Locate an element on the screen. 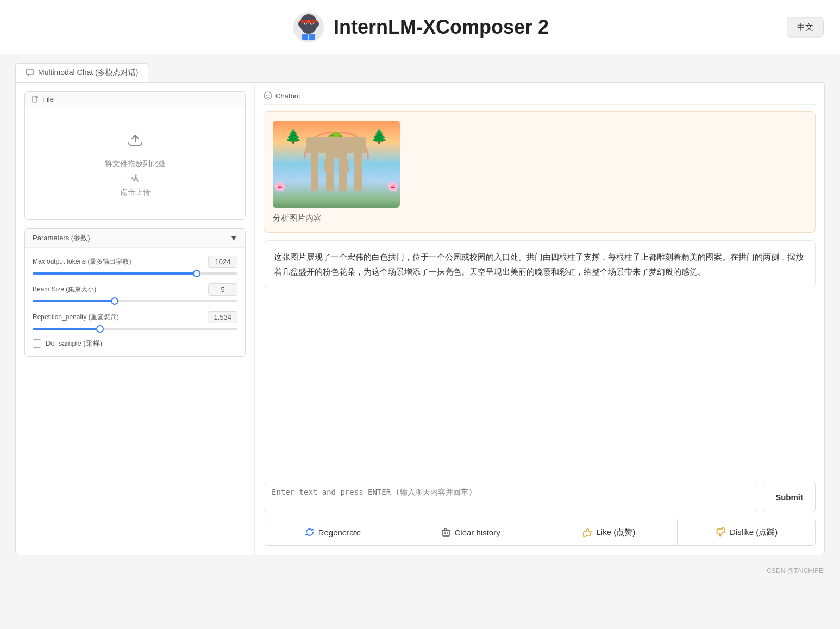 This screenshot has height=629, width=840. param-beam-size-label: Beam Size (集束大小) is located at coordinates (64, 289).